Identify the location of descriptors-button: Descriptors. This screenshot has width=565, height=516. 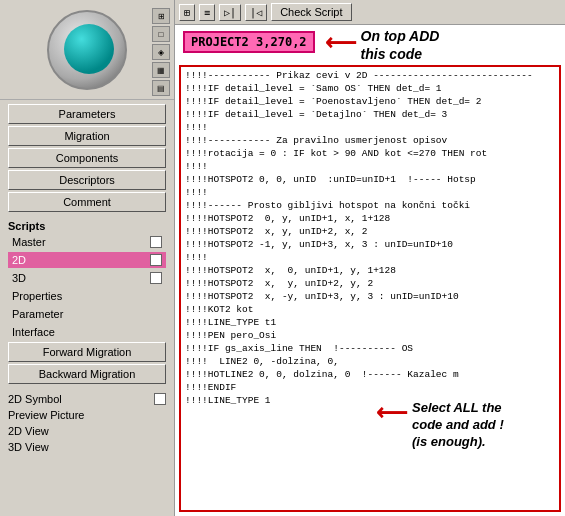
(87, 180).